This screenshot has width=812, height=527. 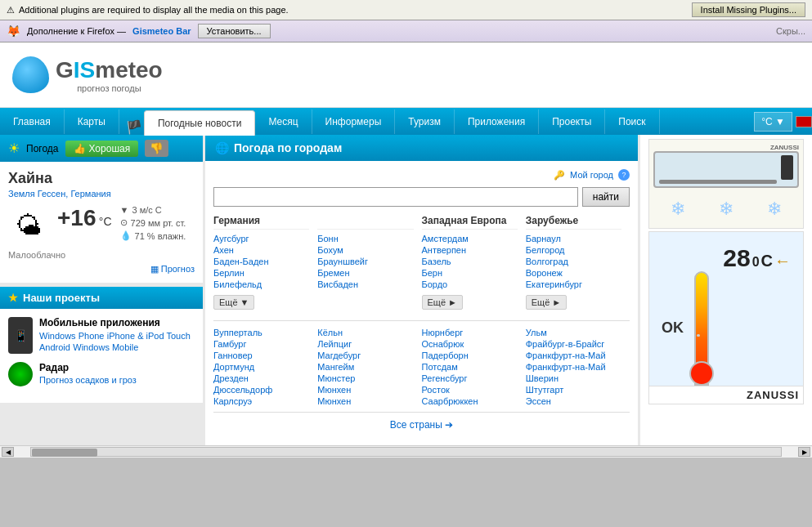 I want to click on arrow-icon-ad: ←, so click(x=783, y=261).